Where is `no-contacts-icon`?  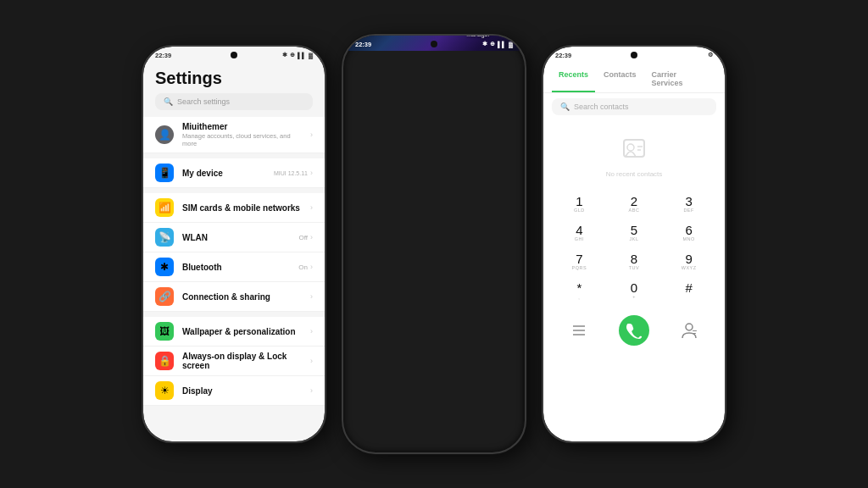
no-contacts-icon is located at coordinates (634, 149).